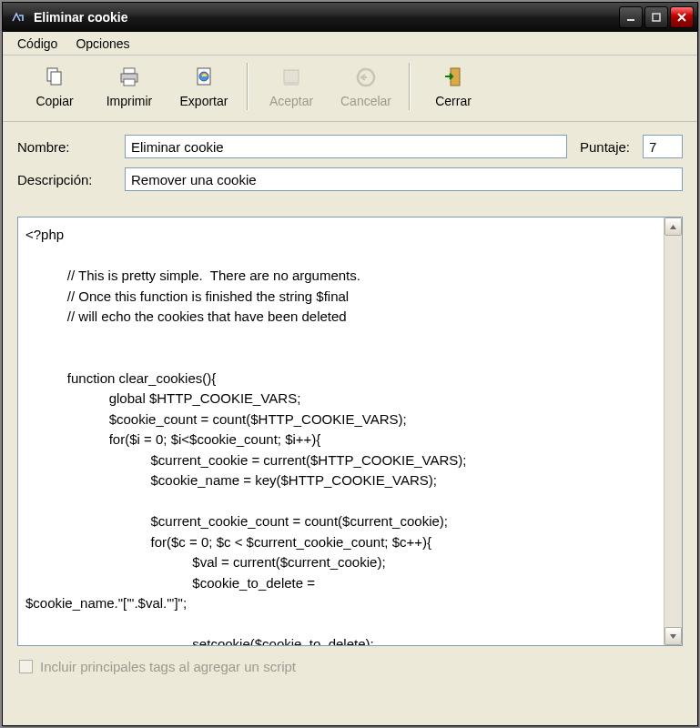 The image size is (700, 728). What do you see at coordinates (604, 147) in the screenshot?
I see `score-label: Puntaje:` at bounding box center [604, 147].